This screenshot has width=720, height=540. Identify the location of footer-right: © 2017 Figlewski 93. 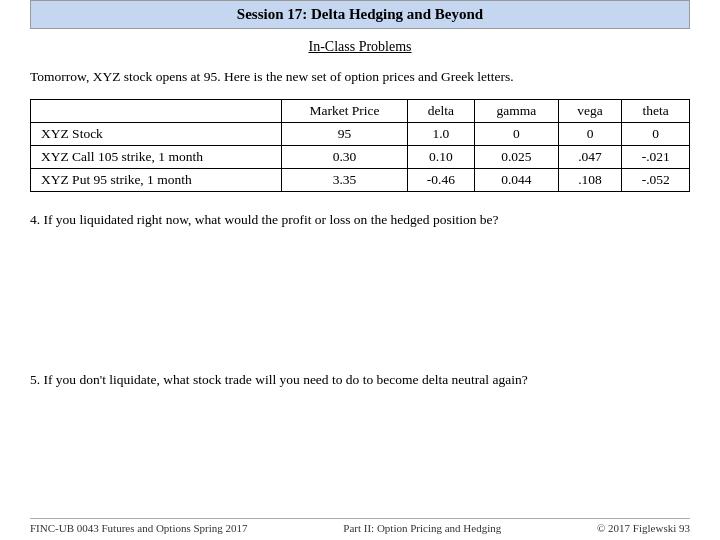
(644, 528).